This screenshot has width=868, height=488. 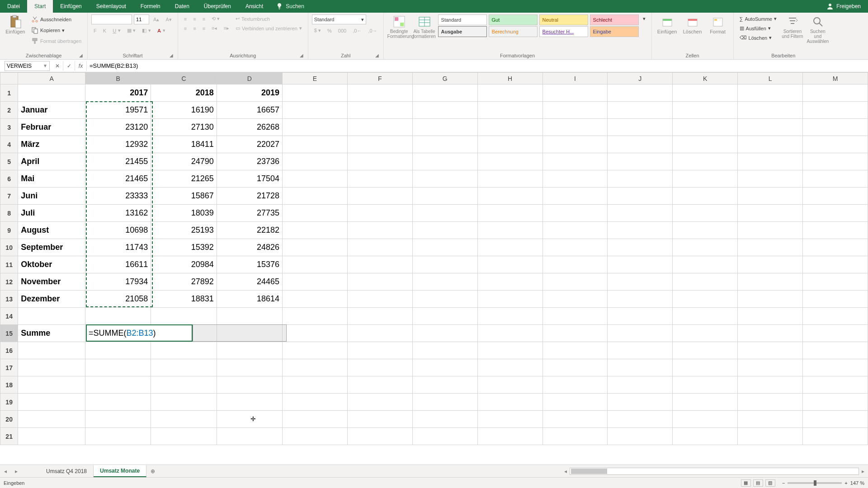 I want to click on cell-D16, so click(x=250, y=351).